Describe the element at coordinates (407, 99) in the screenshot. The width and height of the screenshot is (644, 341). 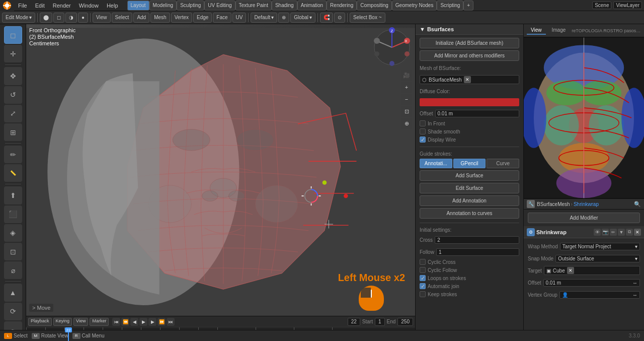
I see `zoom-out-btn: −` at that location.